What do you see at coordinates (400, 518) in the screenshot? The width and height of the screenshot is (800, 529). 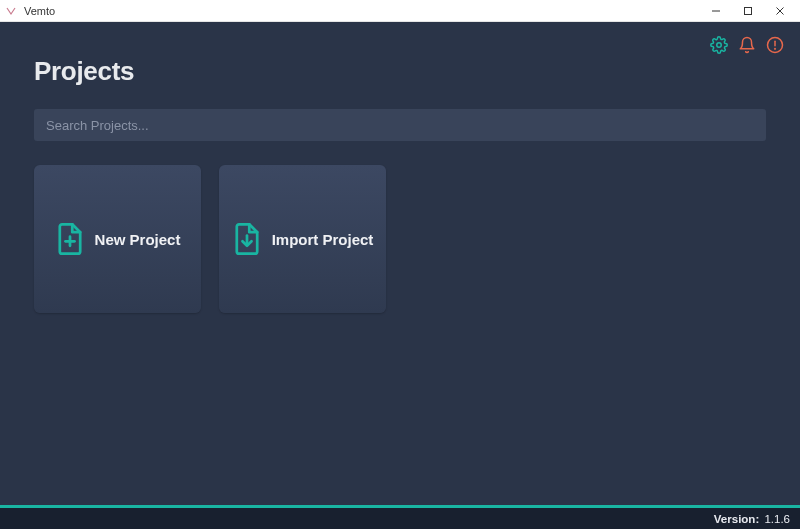 I see `version-bar: Version: 1.1.6` at bounding box center [400, 518].